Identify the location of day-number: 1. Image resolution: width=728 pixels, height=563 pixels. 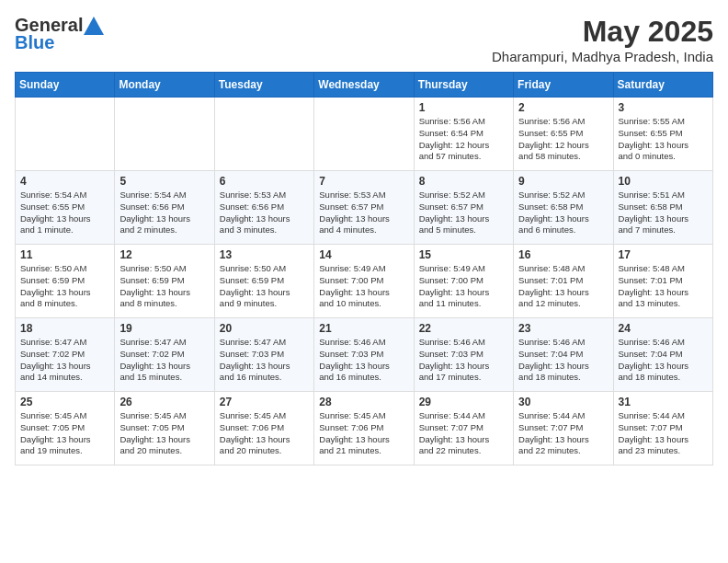
(463, 108).